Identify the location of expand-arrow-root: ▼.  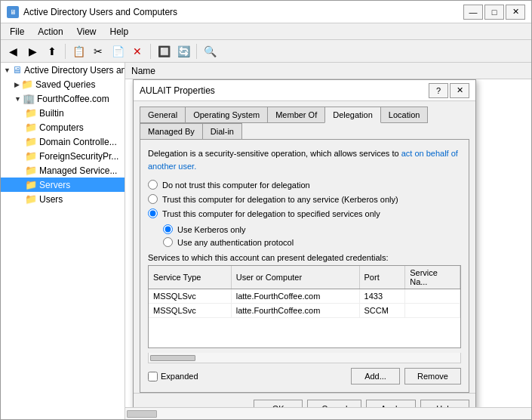
(8, 70).